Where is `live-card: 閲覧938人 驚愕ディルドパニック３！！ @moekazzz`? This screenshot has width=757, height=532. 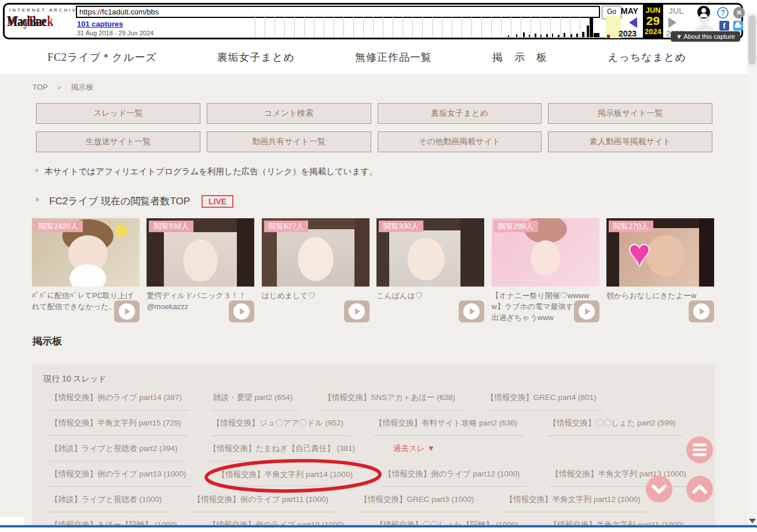 live-card: 閲覧938人 驚愕ディルドパニック３！！ @moekazzz is located at coordinates (200, 271).